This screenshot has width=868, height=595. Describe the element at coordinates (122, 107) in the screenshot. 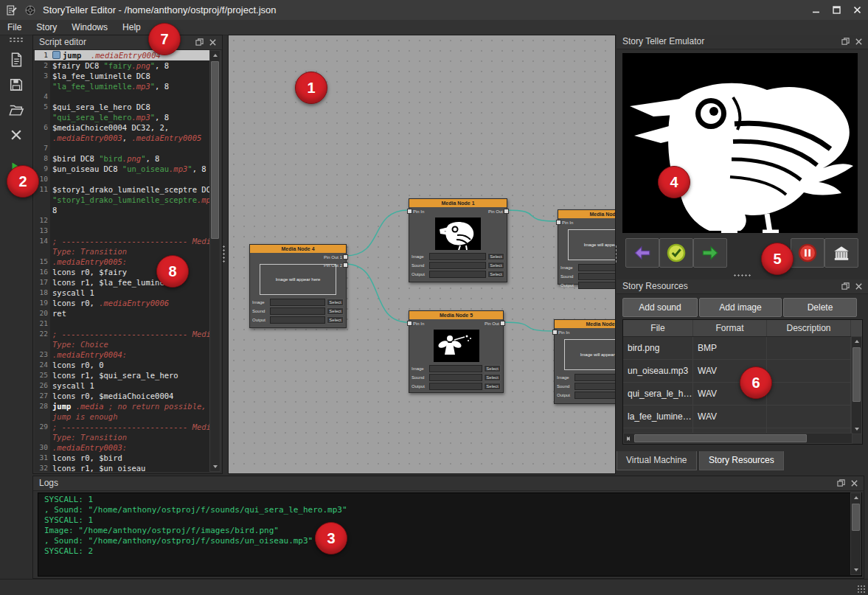

I see `code-row: 5$qui_sera_le_hero DC8` at that location.